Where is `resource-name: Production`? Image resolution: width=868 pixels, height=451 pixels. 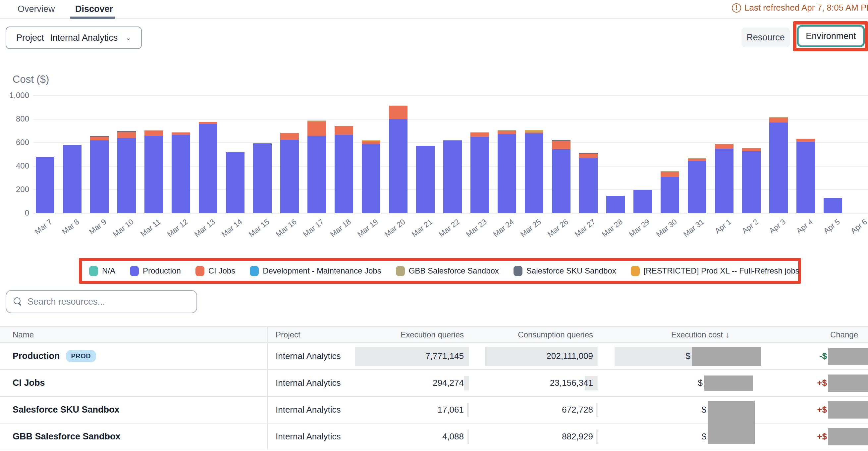
resource-name: Production is located at coordinates (36, 356).